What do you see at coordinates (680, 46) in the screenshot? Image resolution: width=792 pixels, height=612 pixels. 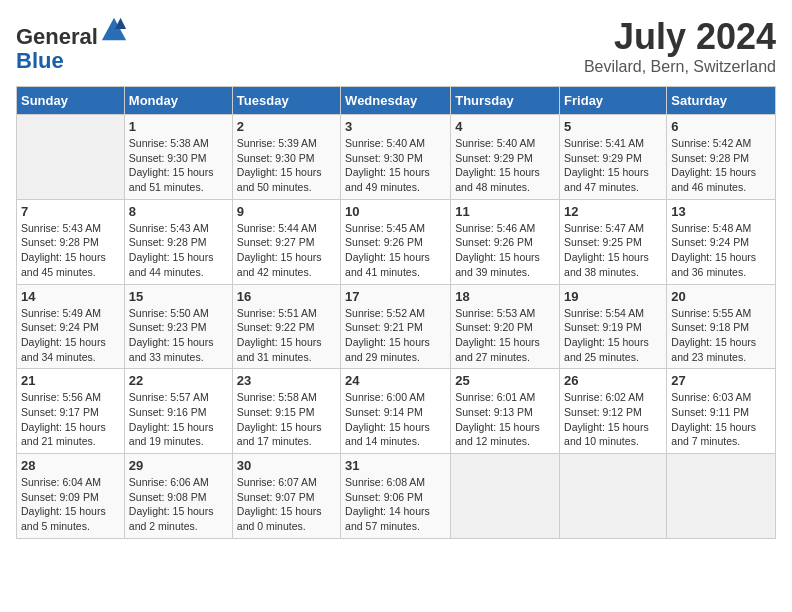 I see `title-block: July 2024 Bevilard, Bern, Switzerland` at bounding box center [680, 46].